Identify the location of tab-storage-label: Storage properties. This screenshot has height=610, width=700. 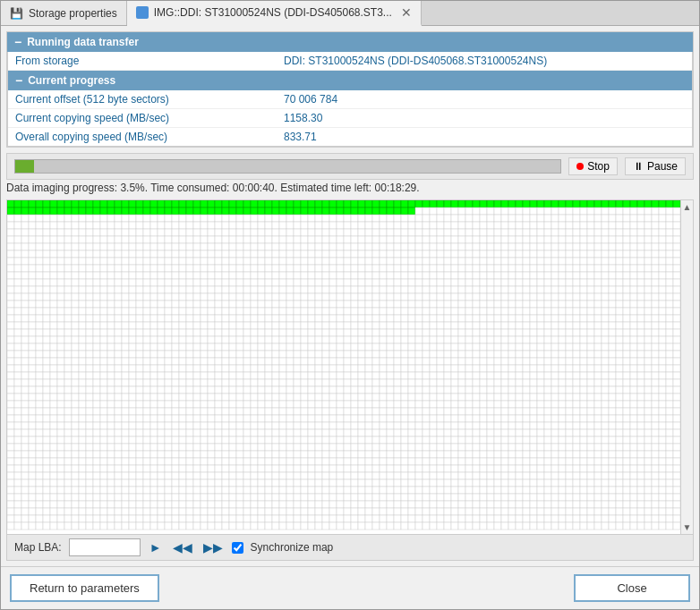
(73, 13).